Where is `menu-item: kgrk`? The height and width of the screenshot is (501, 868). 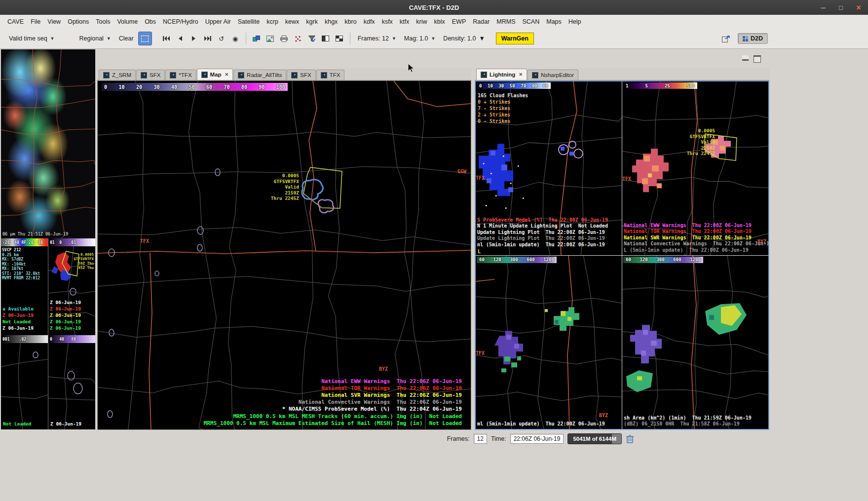 menu-item: kgrk is located at coordinates (312, 22).